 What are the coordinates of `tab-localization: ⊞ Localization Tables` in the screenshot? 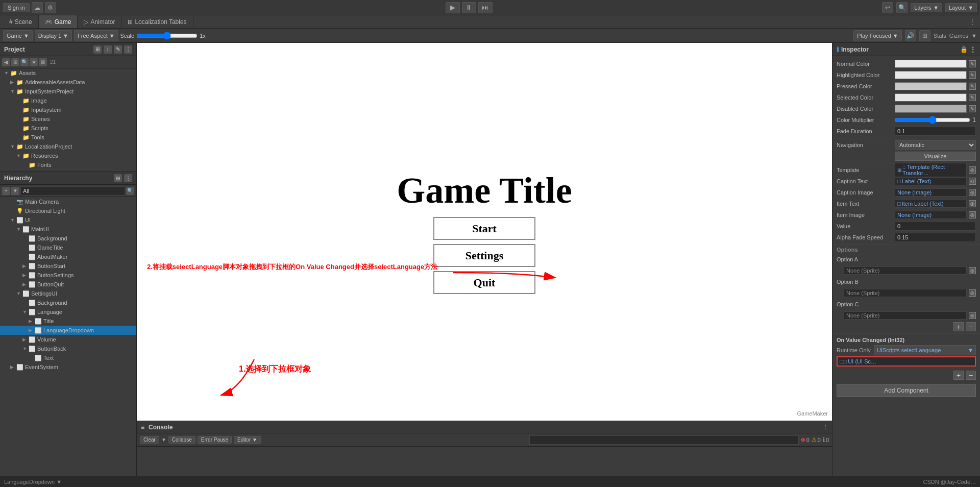 It's located at (157, 21).